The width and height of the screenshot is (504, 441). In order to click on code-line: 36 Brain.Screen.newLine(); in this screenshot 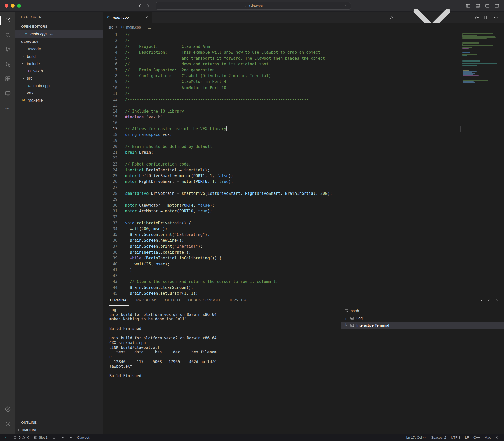, I will do `click(282, 241)`.